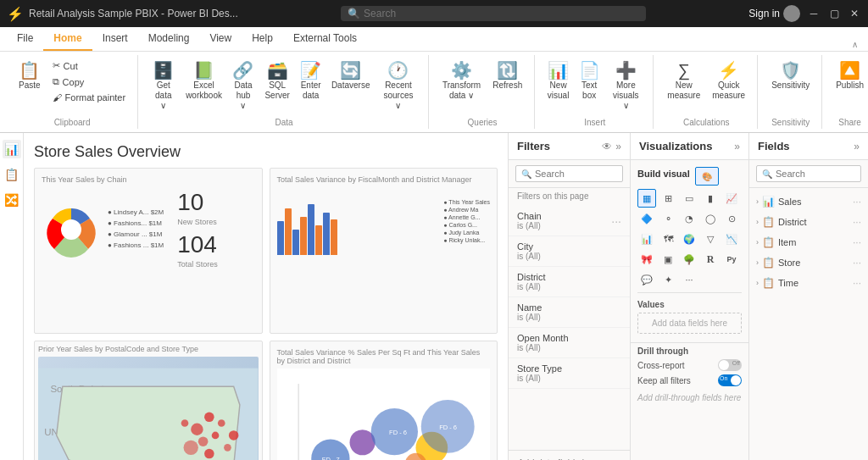  Describe the element at coordinates (570, 374) in the screenshot. I see `filter-store-type: Store Type is (All)` at that location.